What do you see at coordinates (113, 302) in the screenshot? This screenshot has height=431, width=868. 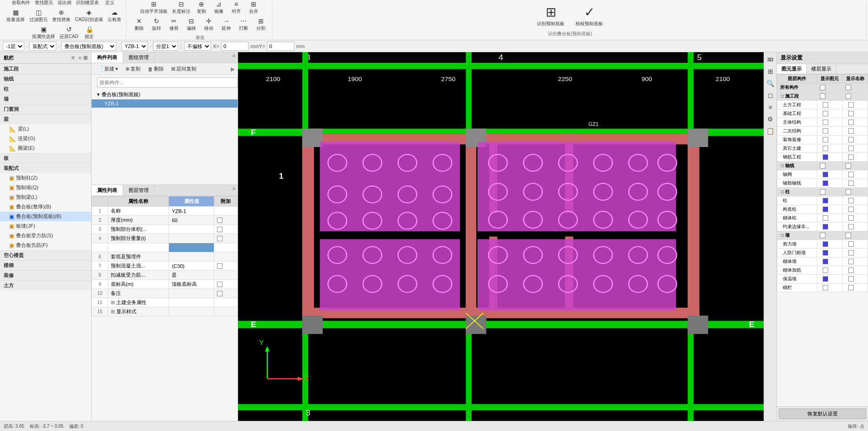 I see `expand-11: ⊞` at bounding box center [113, 302].